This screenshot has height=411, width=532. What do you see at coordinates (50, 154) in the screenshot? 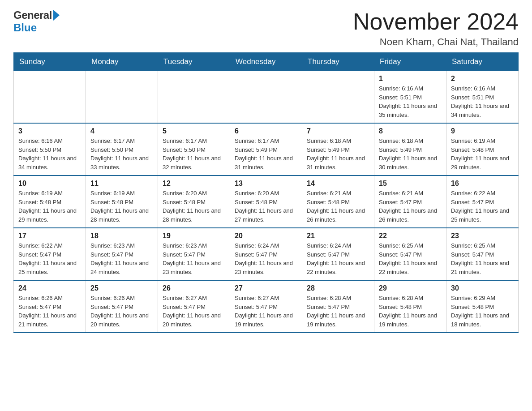
I see `day-info: Sunrise: 6:16 AM Sunset: 5:50 PM Dayligh…` at bounding box center [50, 154].